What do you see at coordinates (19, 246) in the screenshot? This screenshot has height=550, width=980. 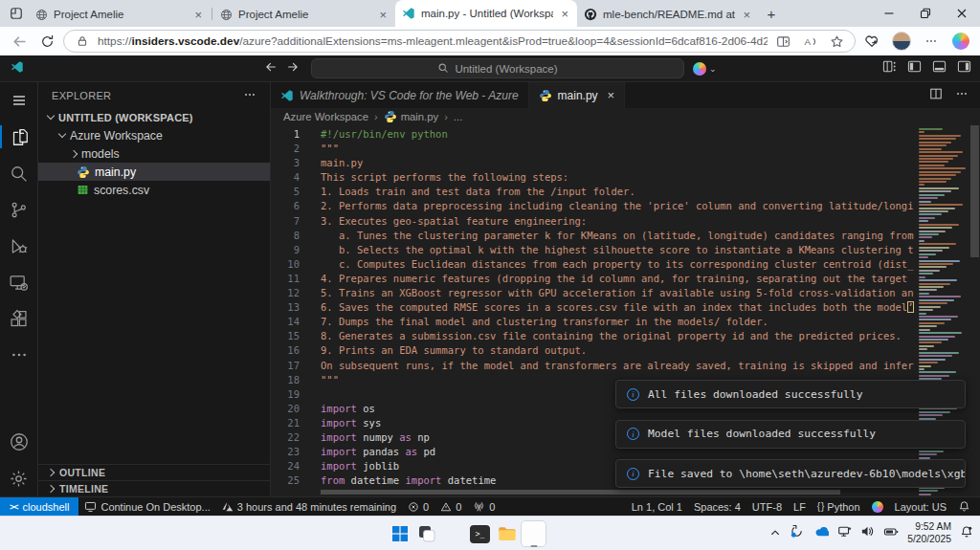 I see `activity-run-debug` at bounding box center [19, 246].